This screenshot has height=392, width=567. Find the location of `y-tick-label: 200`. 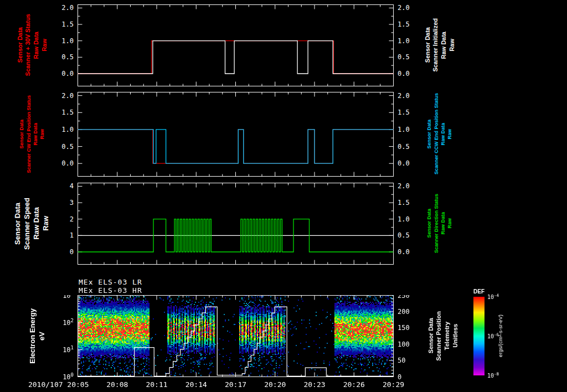

y-tick-label: 200 is located at coordinates (404, 312).